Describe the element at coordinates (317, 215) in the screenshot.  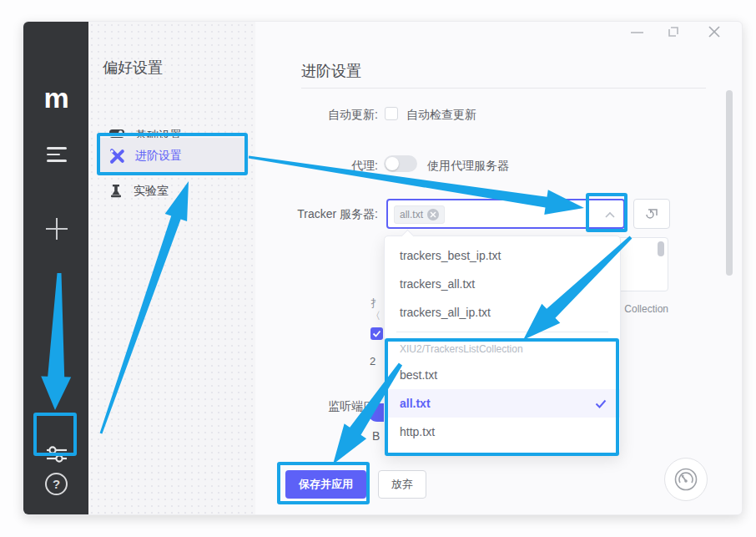
I see `tracker-label: Tracker 服务器:` at that location.